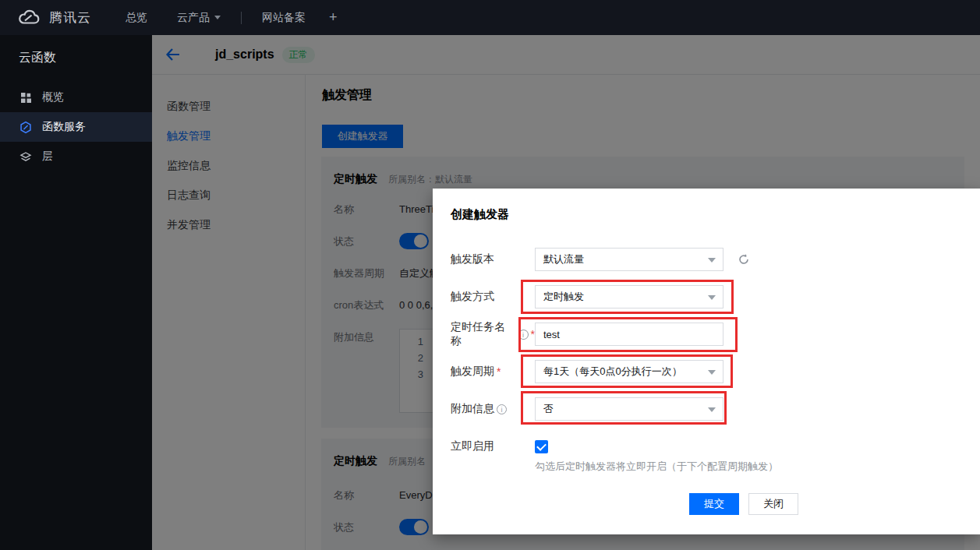 This screenshot has width=980, height=550. I want to click on enable-now-checkbox, so click(541, 447).